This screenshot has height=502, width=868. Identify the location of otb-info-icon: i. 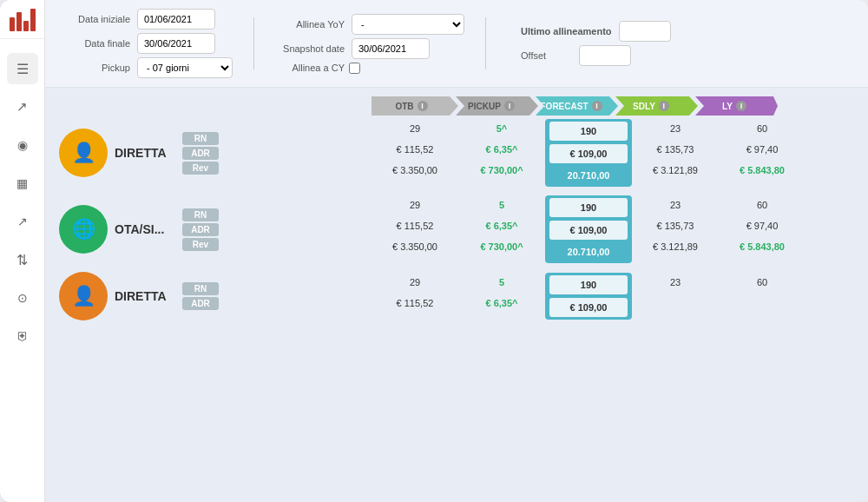
(423, 106).